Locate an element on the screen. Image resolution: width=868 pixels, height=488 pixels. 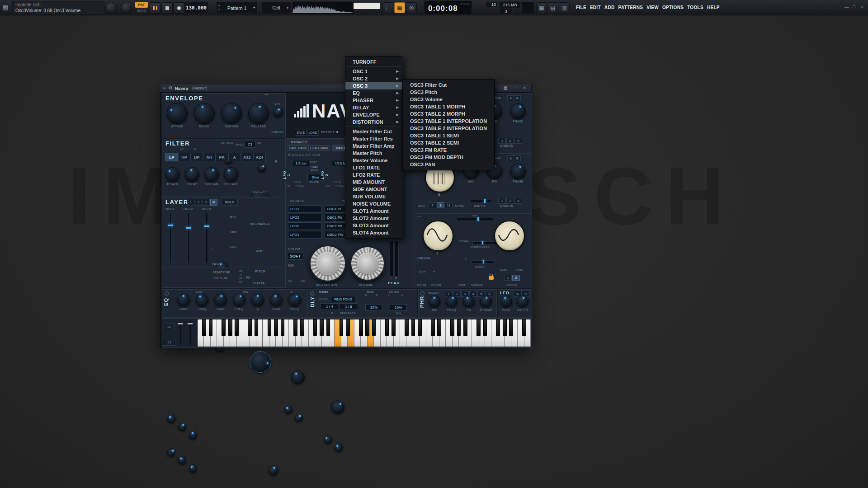
layer-button-row-3: 3 is located at coordinates (206, 202).